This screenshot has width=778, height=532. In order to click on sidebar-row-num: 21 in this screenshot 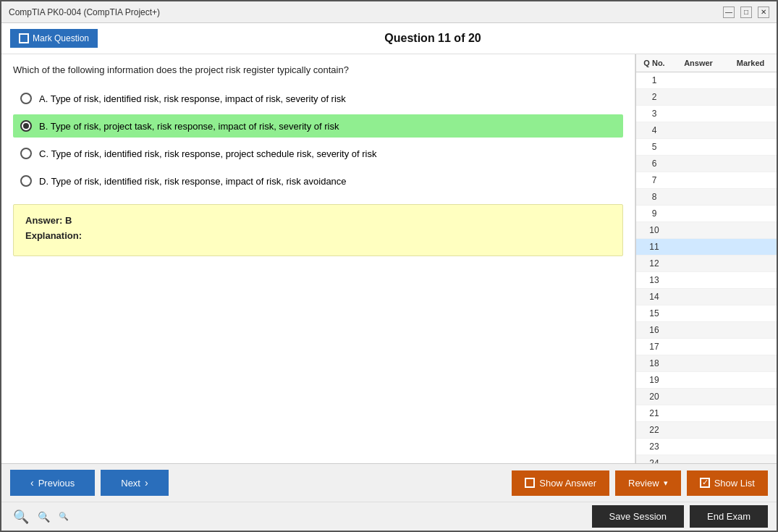, I will do `click(654, 413)`.